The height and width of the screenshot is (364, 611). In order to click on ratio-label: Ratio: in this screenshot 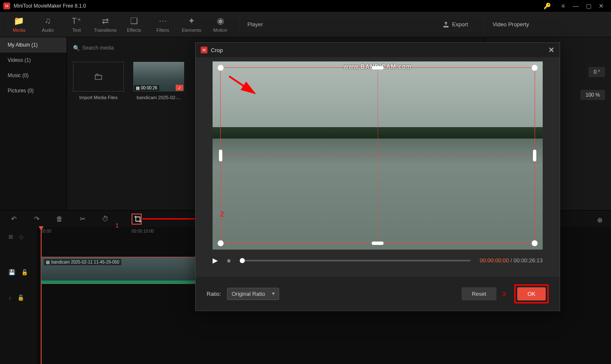, I will do `click(214, 294)`.